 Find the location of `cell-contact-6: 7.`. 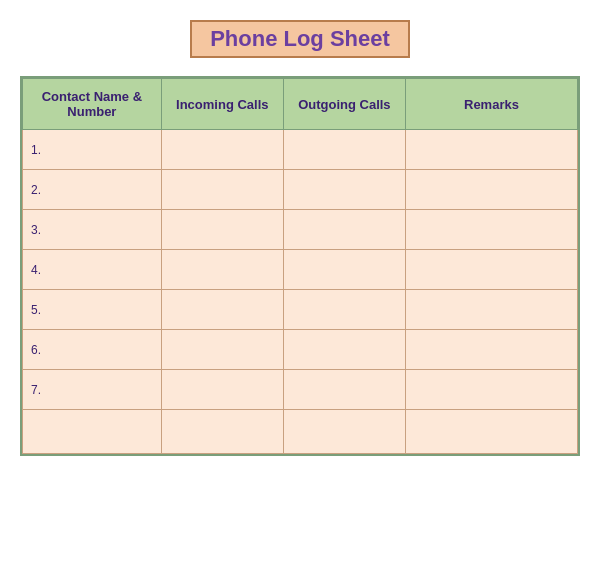

cell-contact-6: 7. is located at coordinates (92, 390).